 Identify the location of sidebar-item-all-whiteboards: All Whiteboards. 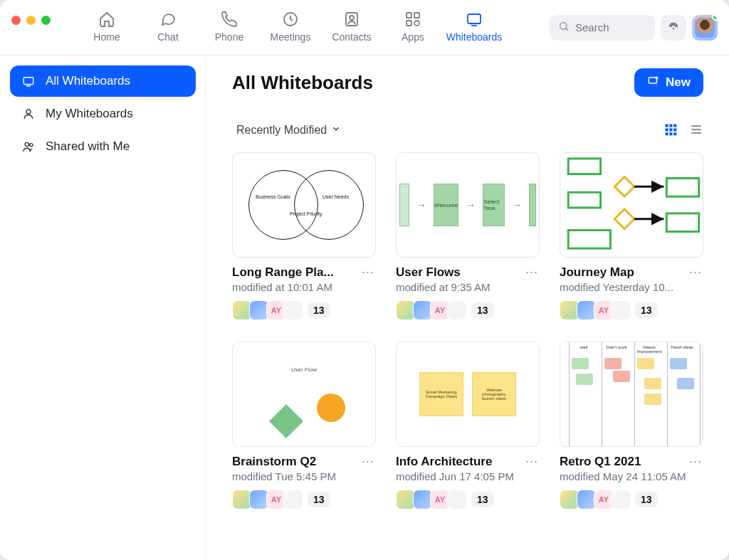
(103, 81).